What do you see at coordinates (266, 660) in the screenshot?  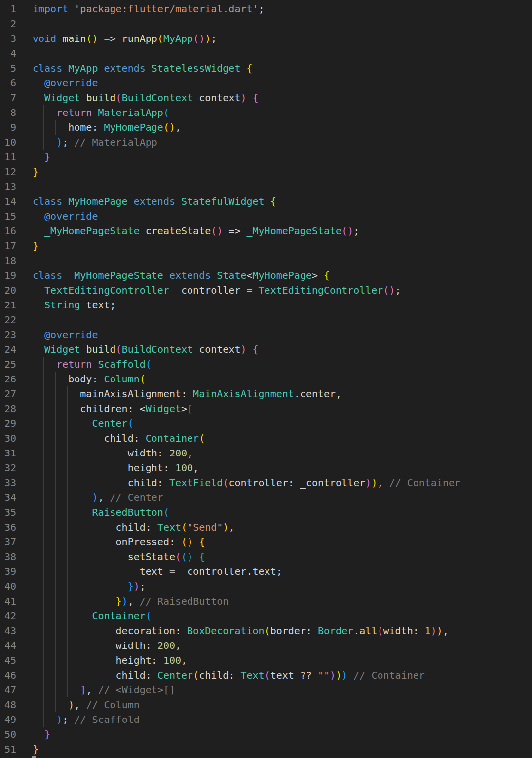 I see `code-line: 45 height: 100,` at bounding box center [266, 660].